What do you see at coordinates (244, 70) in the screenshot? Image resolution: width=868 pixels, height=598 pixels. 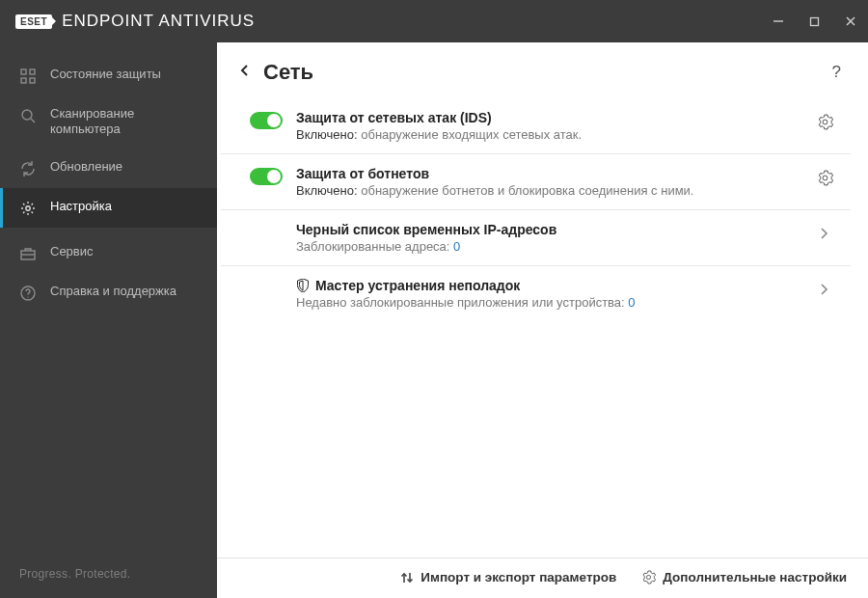 I see `caret-left-icon` at bounding box center [244, 70].